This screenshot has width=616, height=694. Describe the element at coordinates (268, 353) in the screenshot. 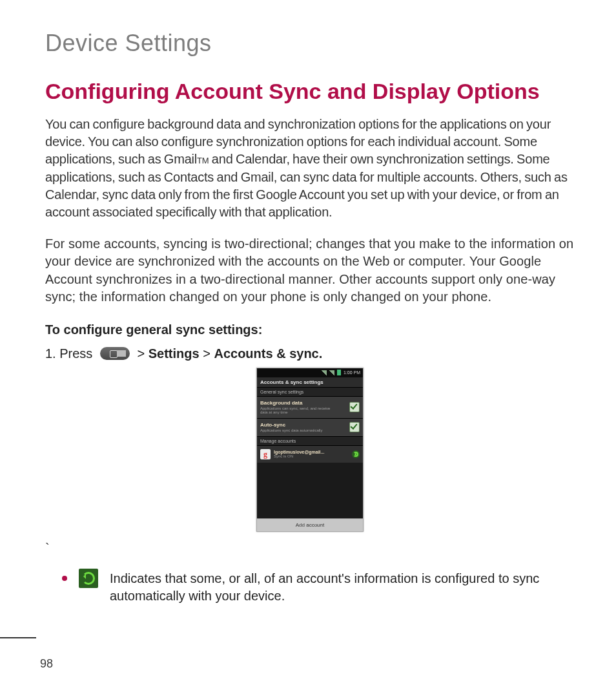

I see `step-1-accounts-sync: Accounts & sync.` at that location.